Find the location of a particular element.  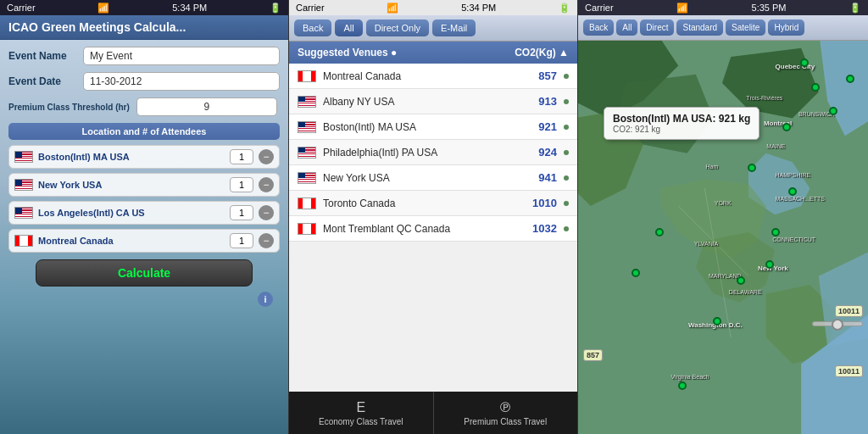

email-button: E-Mail is located at coordinates (454, 28).